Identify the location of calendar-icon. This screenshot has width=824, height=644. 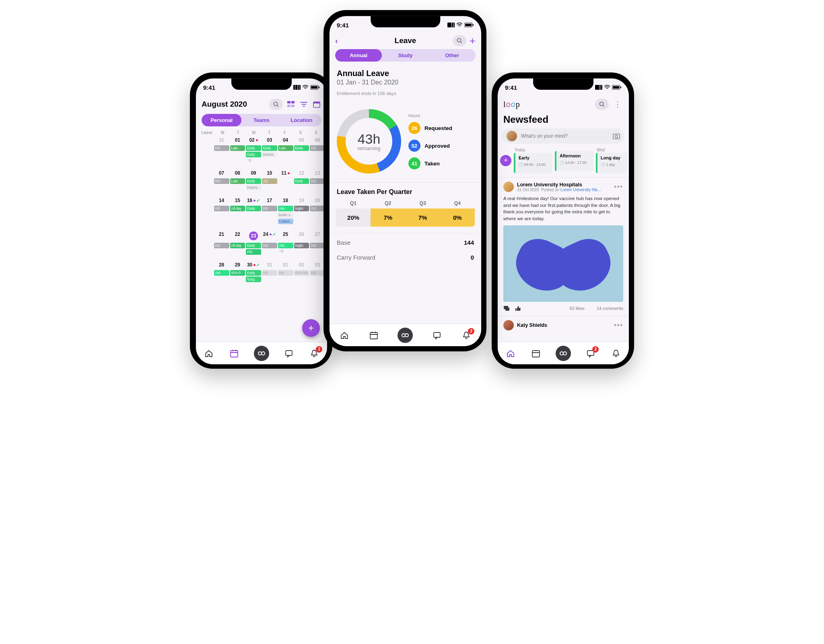
(317, 104).